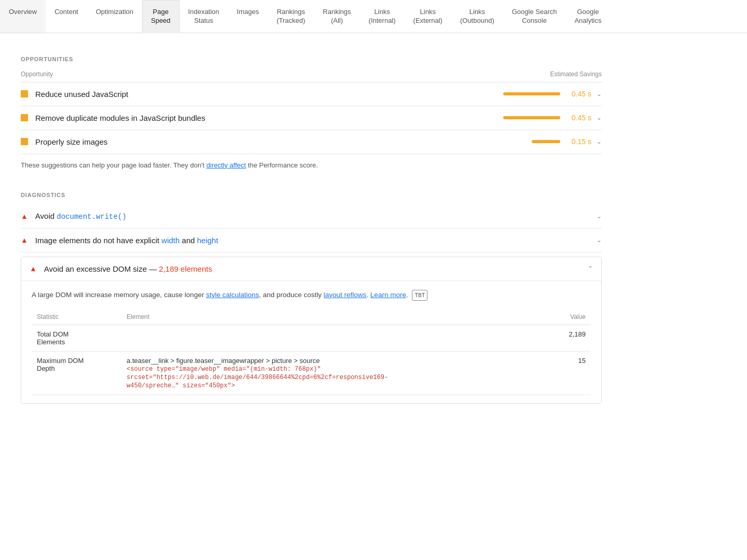  I want to click on diagnostic-header: ▲ Avoid an excessive DOM size — 2,189 el…, so click(311, 269).